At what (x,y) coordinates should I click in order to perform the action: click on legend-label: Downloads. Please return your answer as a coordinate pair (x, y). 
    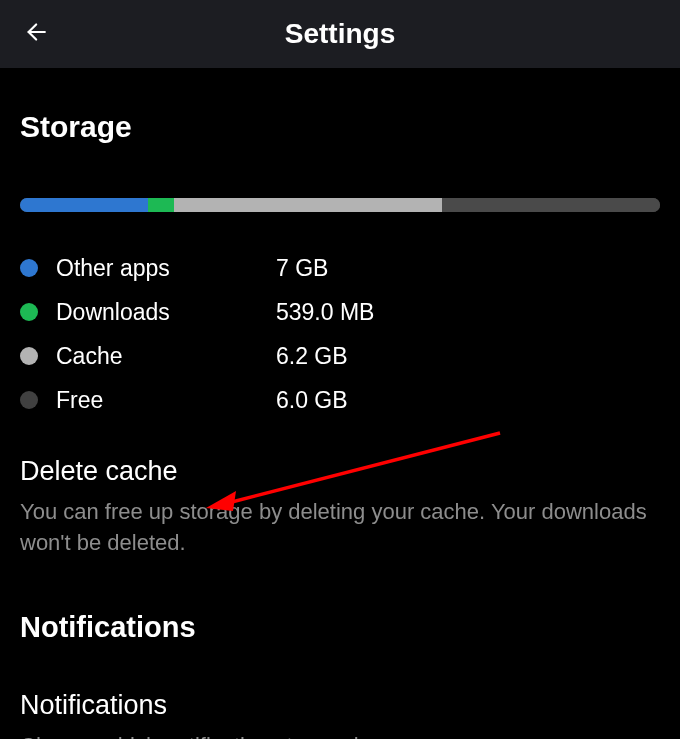
    Looking at the image, I should click on (166, 312).